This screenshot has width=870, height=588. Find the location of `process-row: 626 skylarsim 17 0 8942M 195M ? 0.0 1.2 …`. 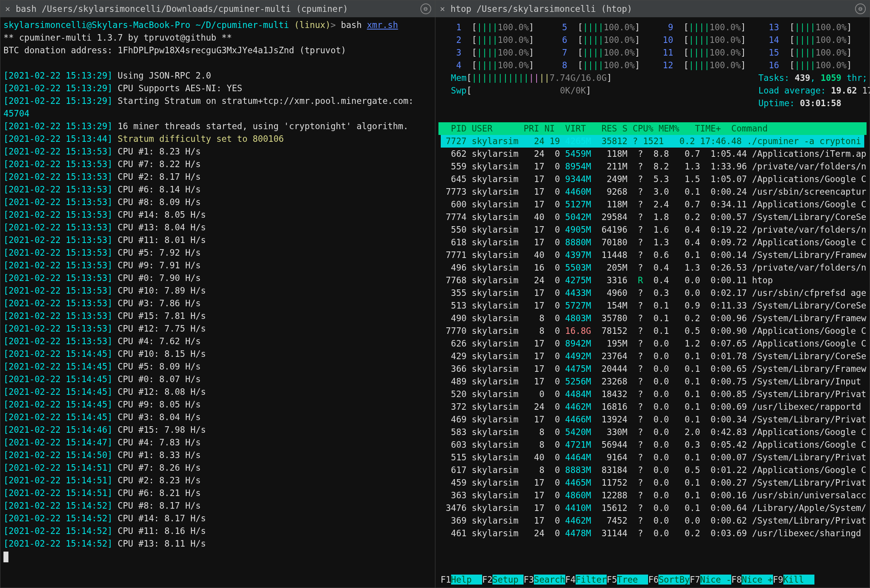

process-row: 626 skylarsim 17 0 8942M 195M ? 0.0 1.2 … is located at coordinates (653, 343).